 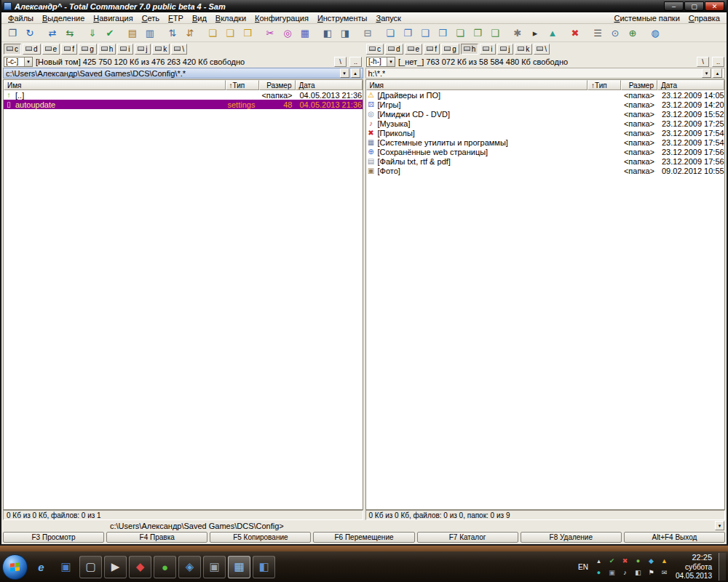 What do you see at coordinates (190, 33) in the screenshot?
I see `sort-desc-icon: ⇵` at bounding box center [190, 33].